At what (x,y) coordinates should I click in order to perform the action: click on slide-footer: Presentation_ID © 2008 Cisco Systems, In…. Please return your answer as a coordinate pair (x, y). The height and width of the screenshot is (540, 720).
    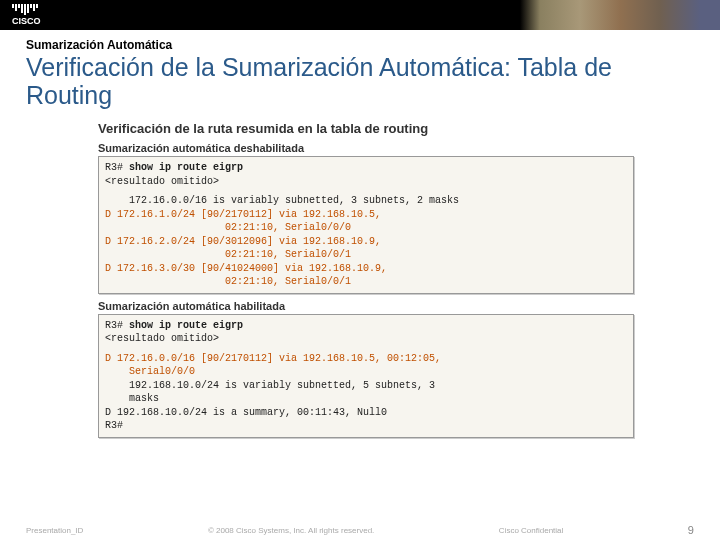
    Looking at the image, I should click on (360, 530).